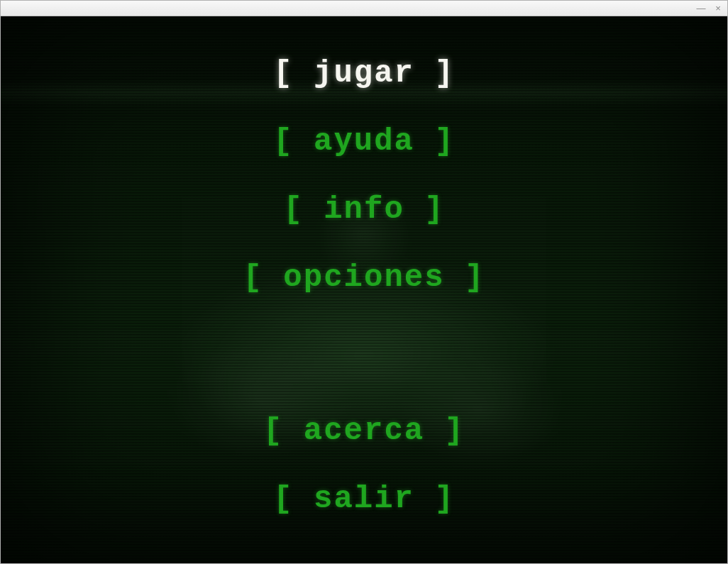  What do you see at coordinates (701, 9) in the screenshot?
I see `minimize-button: —` at bounding box center [701, 9].